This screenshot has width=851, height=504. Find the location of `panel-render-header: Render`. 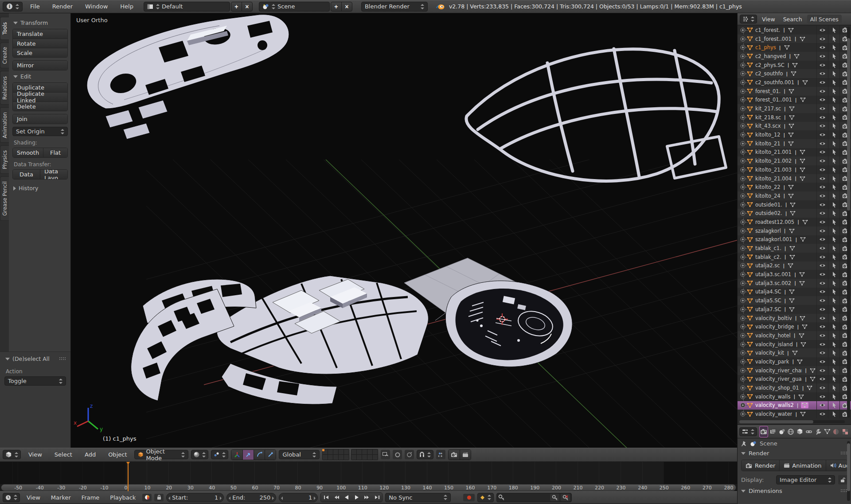

panel-render-header: Render is located at coordinates (794, 453).